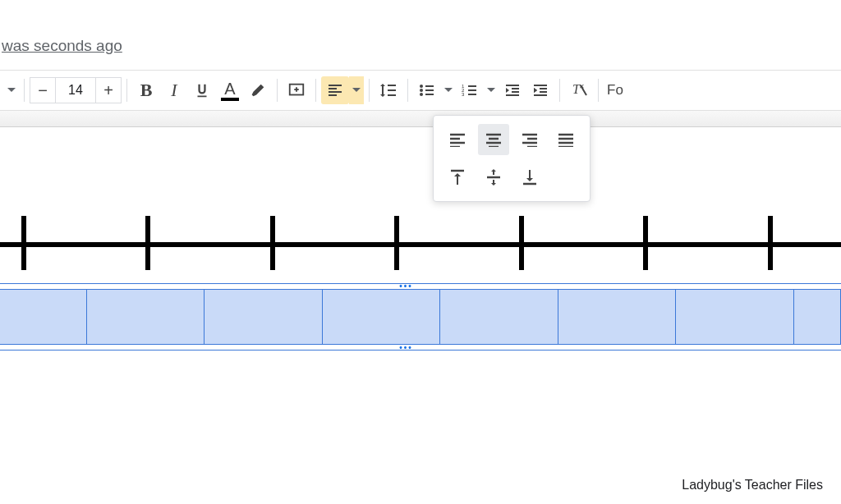 The width and height of the screenshot is (841, 504). I want to click on align-justify-button, so click(566, 140).